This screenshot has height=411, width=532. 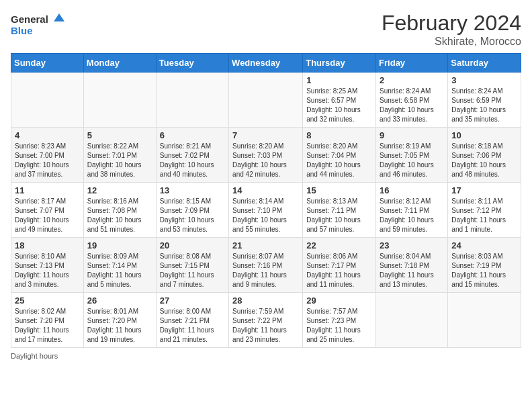 I want to click on daylight-text: Daylight: 11 hours and 9 minutes., so click(x=259, y=279).